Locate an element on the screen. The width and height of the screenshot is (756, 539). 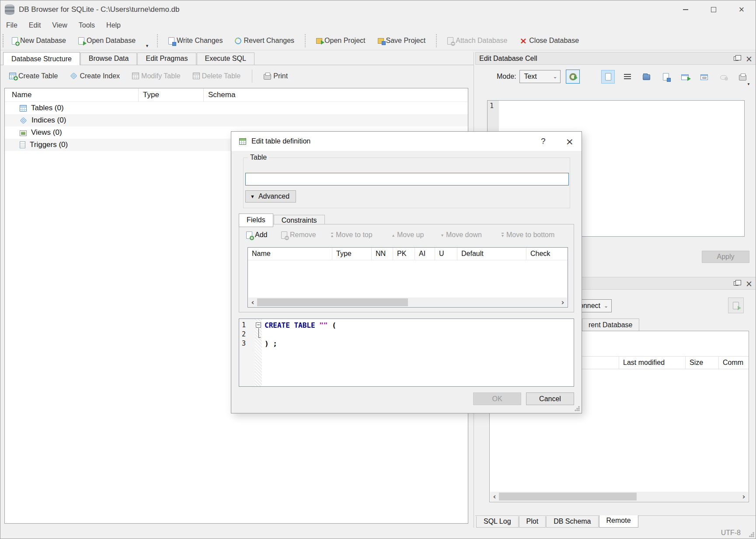
save-project-icon is located at coordinates (381, 41).